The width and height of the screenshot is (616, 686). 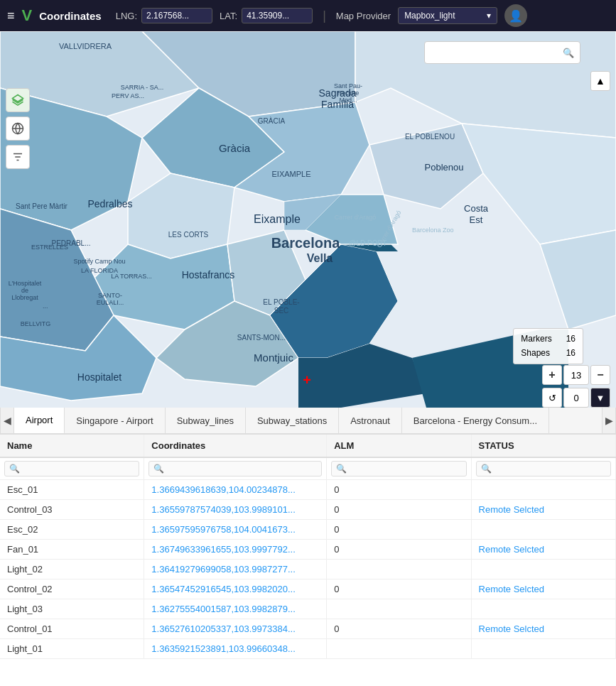 I want to click on search-input-coordinates, so click(x=235, y=469).